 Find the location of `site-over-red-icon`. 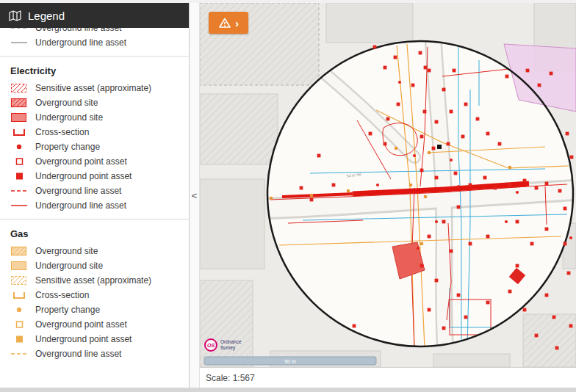

site-over-red-icon is located at coordinates (19, 103).